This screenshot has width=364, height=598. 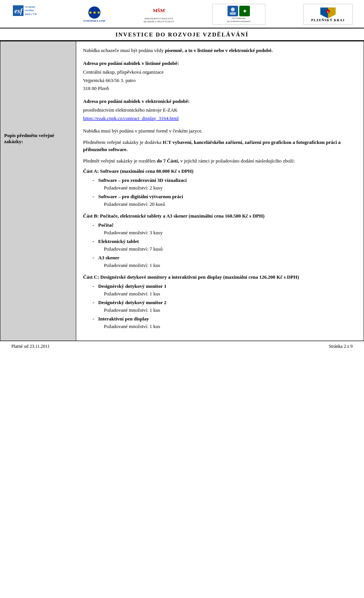 What do you see at coordinates (224, 192) in the screenshot?
I see `part-a-list: - Software – pro renderování 3D vizualiz…` at bounding box center [224, 192].